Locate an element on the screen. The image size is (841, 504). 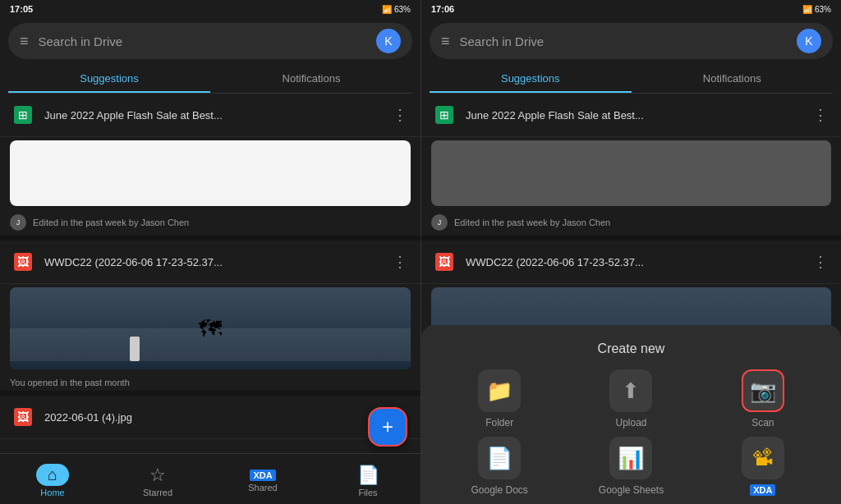
create-folder: 📁 Folder is located at coordinates (499, 399).